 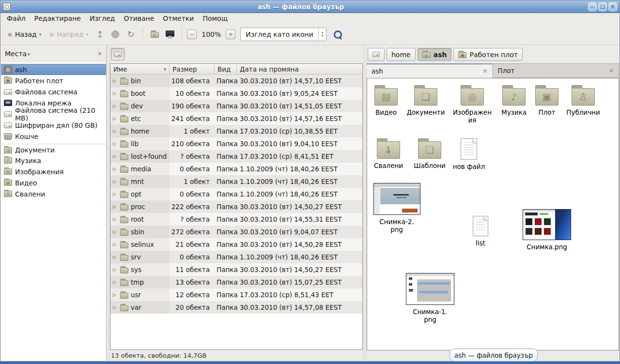 I want to click on file-item: list, so click(x=480, y=231).